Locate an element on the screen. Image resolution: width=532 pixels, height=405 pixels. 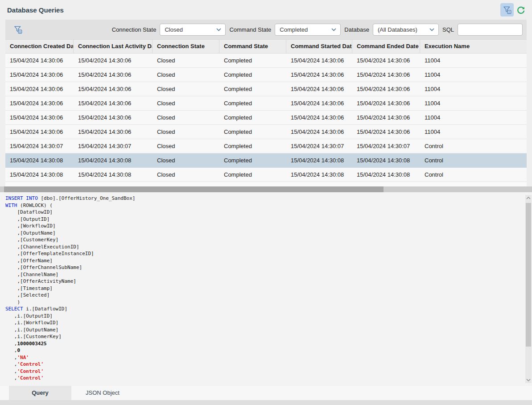
vertical-scrollbar is located at coordinates (528, 289).